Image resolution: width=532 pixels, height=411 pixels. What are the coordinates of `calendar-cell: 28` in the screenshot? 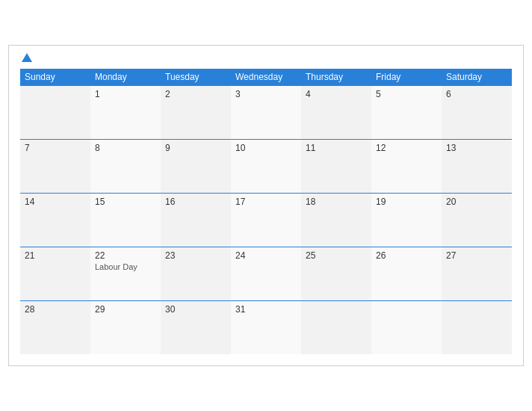 It's located at (55, 327).